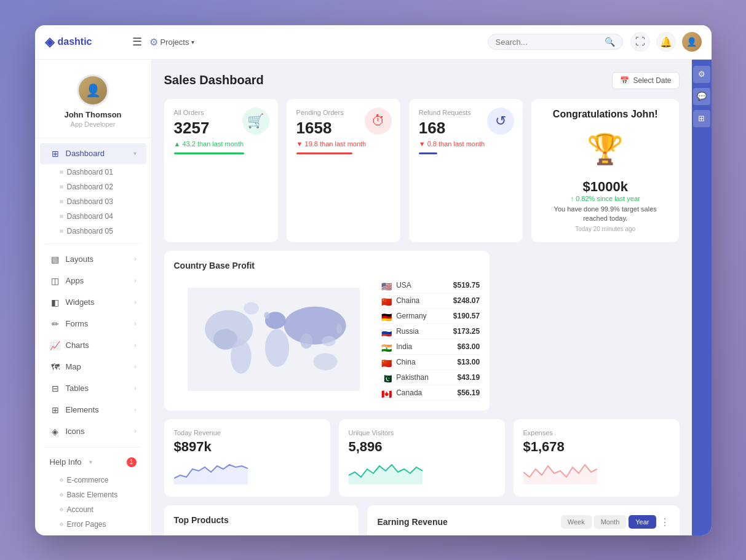 The width and height of the screenshot is (746, 560). What do you see at coordinates (640, 42) in the screenshot?
I see `fullscreen-button: ⛶` at bounding box center [640, 42].